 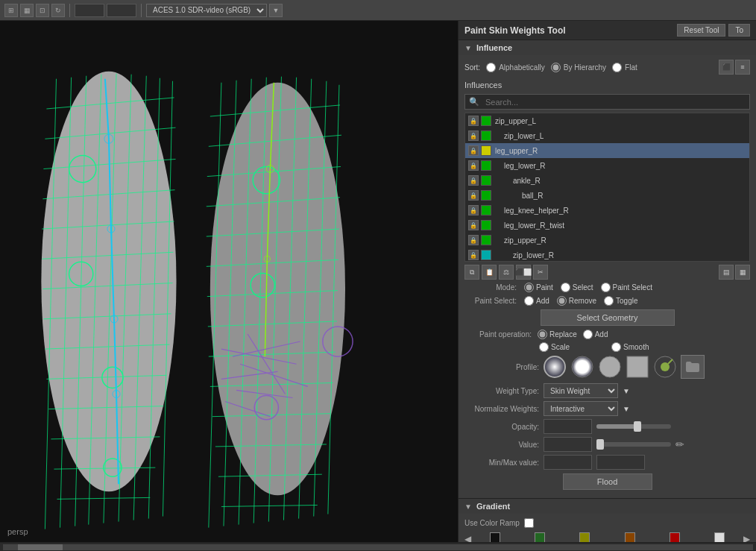 I want to click on inf-tool-btn-a: ⬛, so click(x=726, y=67).